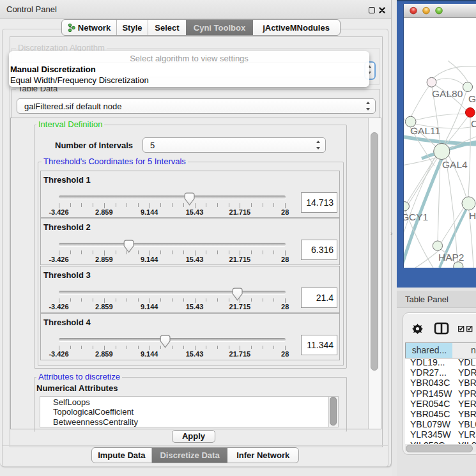  Describe the element at coordinates (473, 216) in the screenshot. I see `svg-text: H` at that location.